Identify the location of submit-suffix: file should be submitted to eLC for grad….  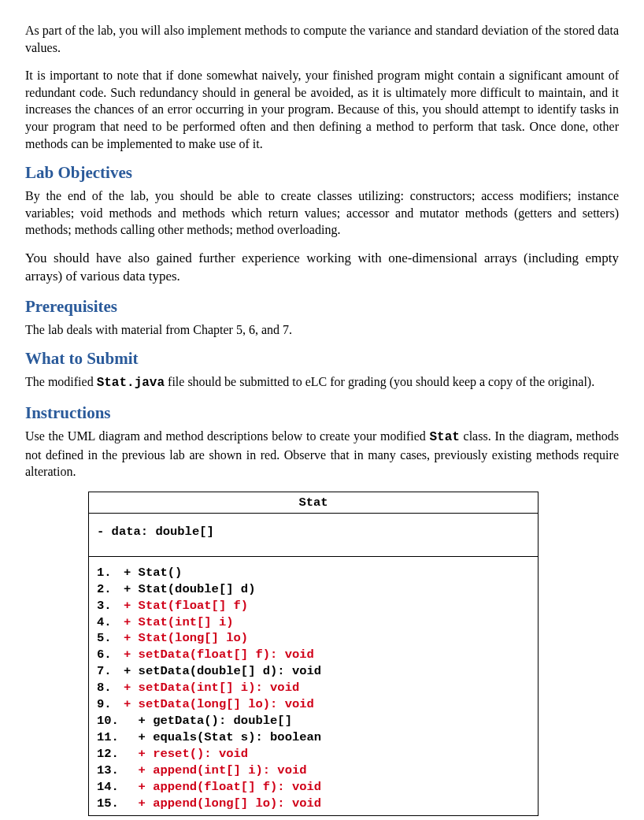
(379, 381).